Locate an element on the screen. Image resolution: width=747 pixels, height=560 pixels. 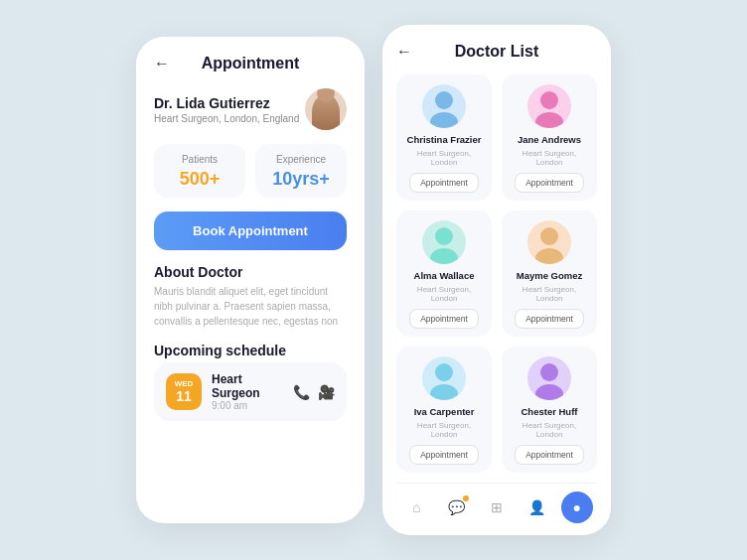
stats-row: Patients 500+ Experience 10yrs+ is located at coordinates (250, 171).